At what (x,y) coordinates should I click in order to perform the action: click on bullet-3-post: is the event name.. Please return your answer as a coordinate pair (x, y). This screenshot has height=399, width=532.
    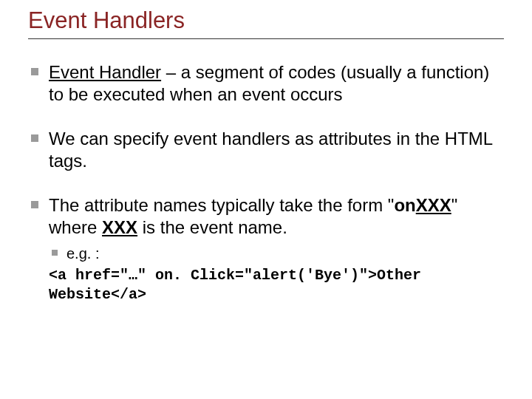
    Looking at the image, I should click on (213, 228).